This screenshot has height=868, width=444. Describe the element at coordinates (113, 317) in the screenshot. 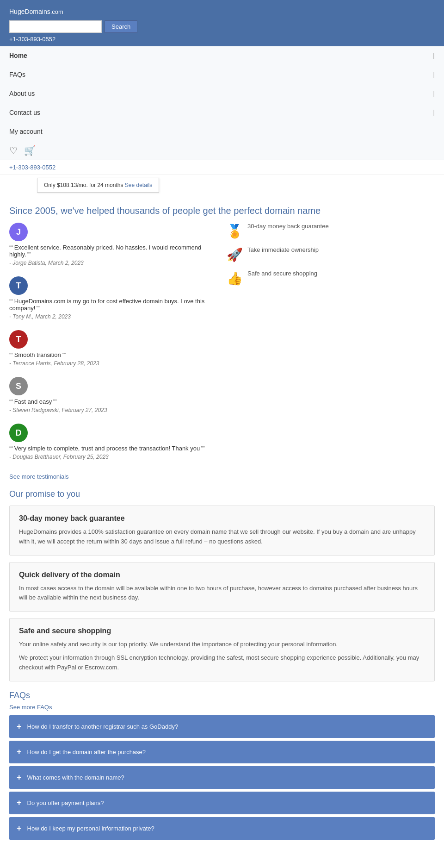

I see `testimonial-2-author: - Tony M., March 2, 2023` at that location.